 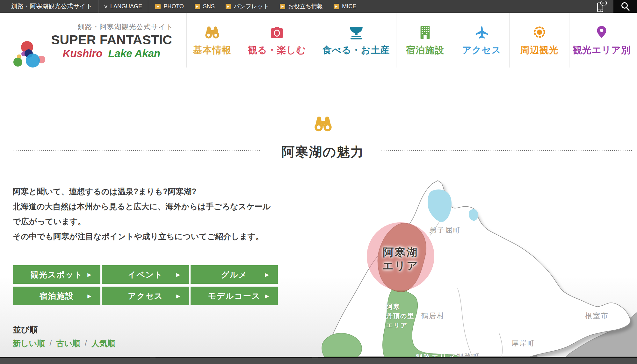 What do you see at coordinates (602, 6) in the screenshot?
I see `sms-phone-icon` at bounding box center [602, 6].